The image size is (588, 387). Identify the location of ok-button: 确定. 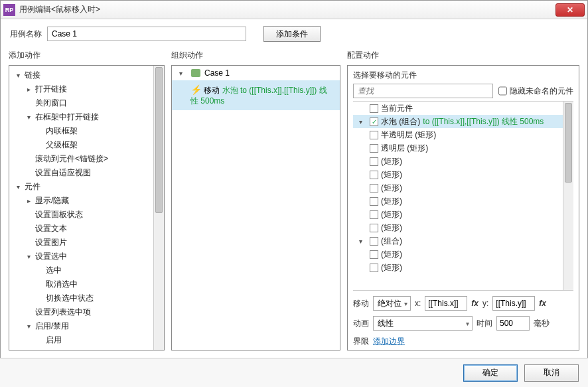
(490, 373).